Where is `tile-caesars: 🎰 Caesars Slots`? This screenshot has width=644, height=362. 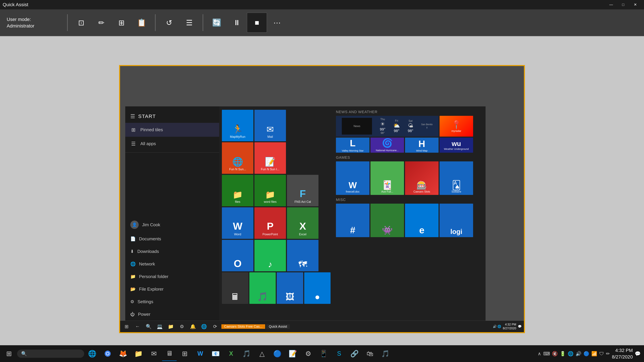
tile-caesars: 🎰 Caesars Slots is located at coordinates (422, 178).